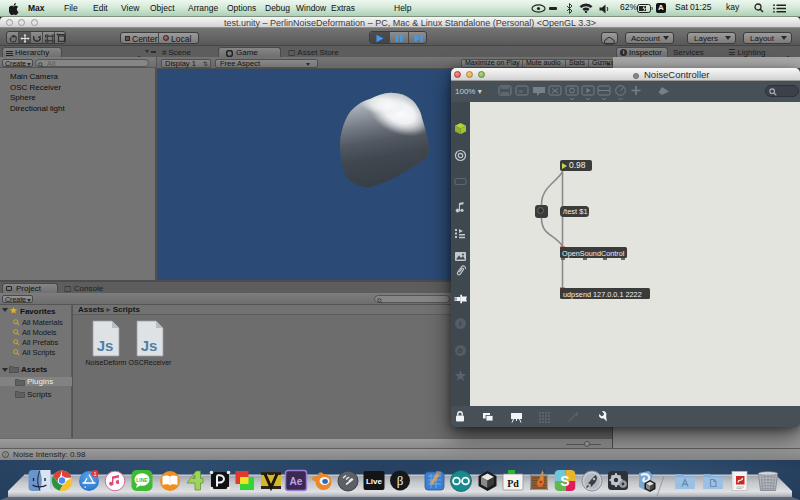 The image size is (800, 500). What do you see at coordinates (94, 474) in the screenshot?
I see `svg-text: 1` at bounding box center [94, 474].